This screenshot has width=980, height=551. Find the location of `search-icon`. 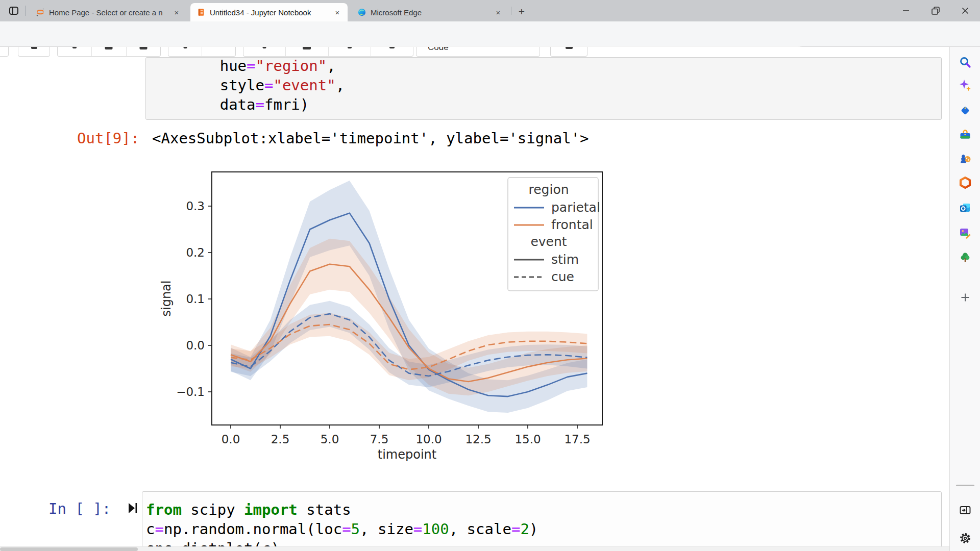

search-icon is located at coordinates (965, 62).